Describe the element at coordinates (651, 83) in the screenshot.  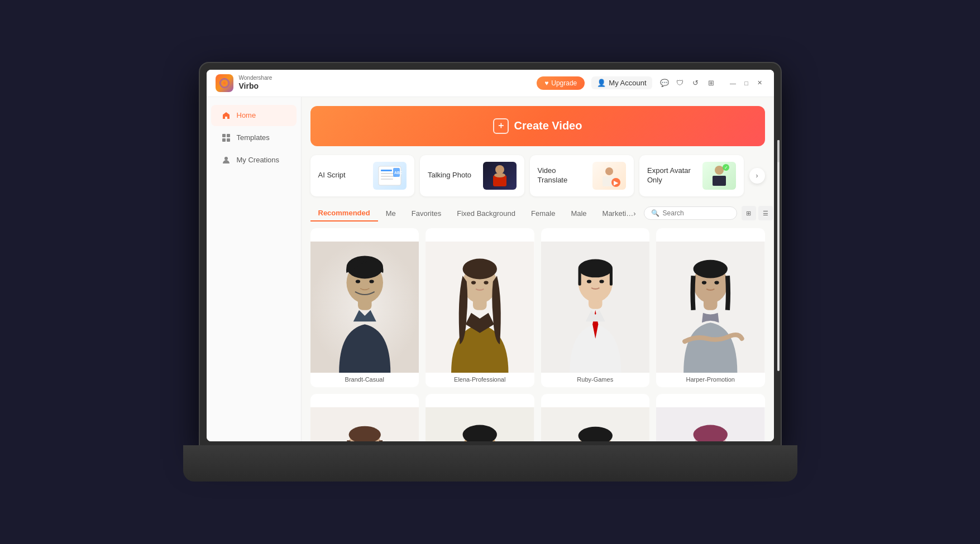
I see `title-bar-right: ♥ Upgrade 👤 My Account 💬 🛡 ↺ ⊞ —` at that location.